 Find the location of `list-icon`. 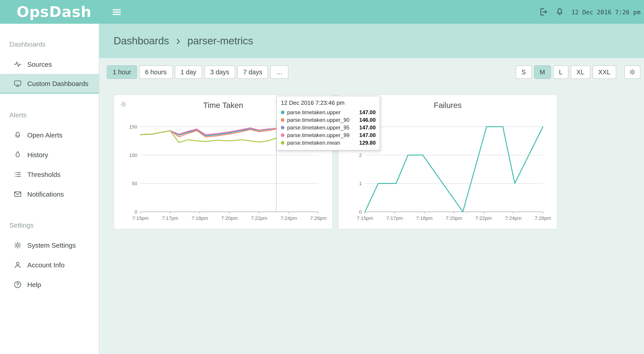

list-icon is located at coordinates (18, 174).